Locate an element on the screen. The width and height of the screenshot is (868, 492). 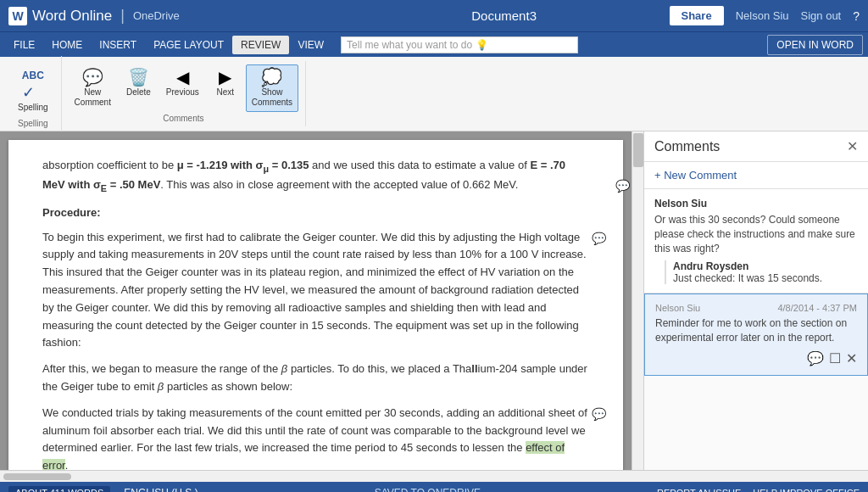
menu-bar: FILE HOME INSERT PAGE LAYOUT REVIEW VIEW… is located at coordinates (434, 44).